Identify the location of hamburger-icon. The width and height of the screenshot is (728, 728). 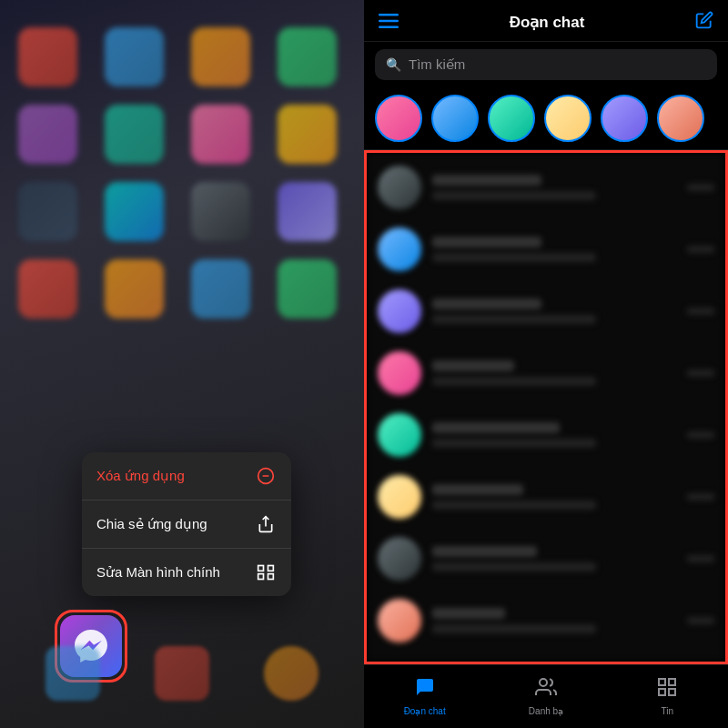
(389, 21).